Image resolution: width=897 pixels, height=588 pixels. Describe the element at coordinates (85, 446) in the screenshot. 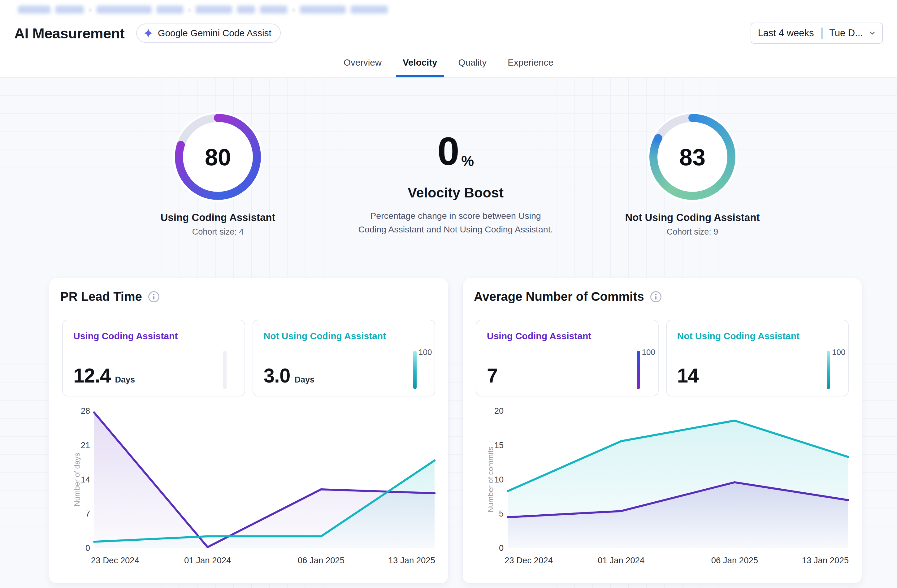

I see `svg-text: 21` at that location.